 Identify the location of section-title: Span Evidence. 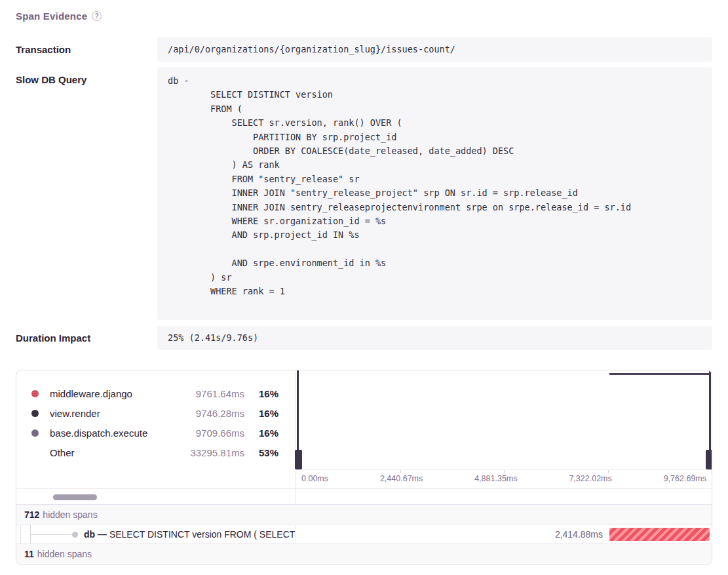
(51, 16).